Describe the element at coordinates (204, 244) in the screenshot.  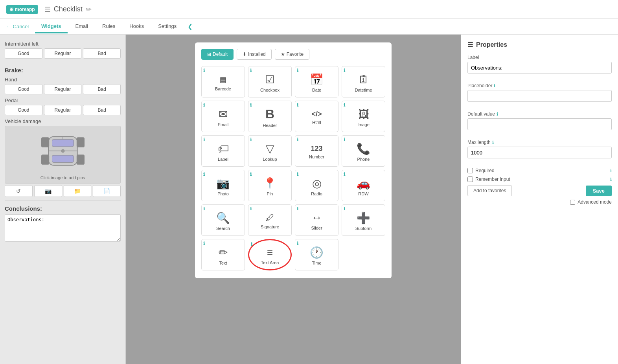
I see `text-info: ℹ` at that location.